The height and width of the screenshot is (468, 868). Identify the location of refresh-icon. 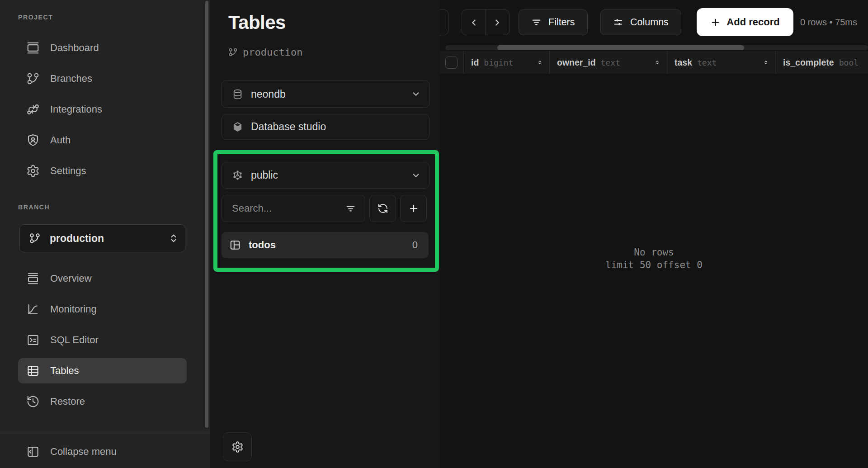
(383, 208).